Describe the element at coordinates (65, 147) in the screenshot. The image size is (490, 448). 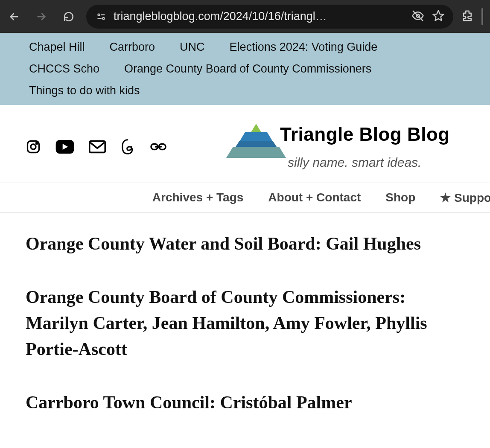
I see `youtube-icon` at that location.